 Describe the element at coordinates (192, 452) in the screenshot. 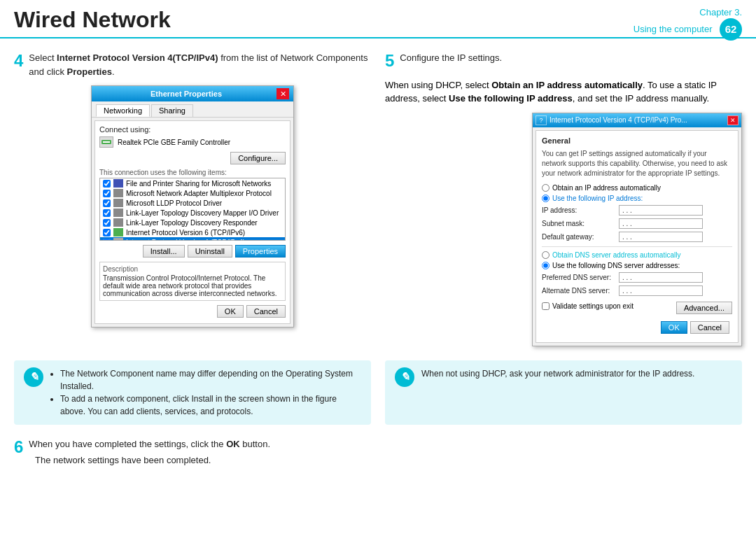

I see `step6-area: 6 When you have completed the settings, …` at that location.